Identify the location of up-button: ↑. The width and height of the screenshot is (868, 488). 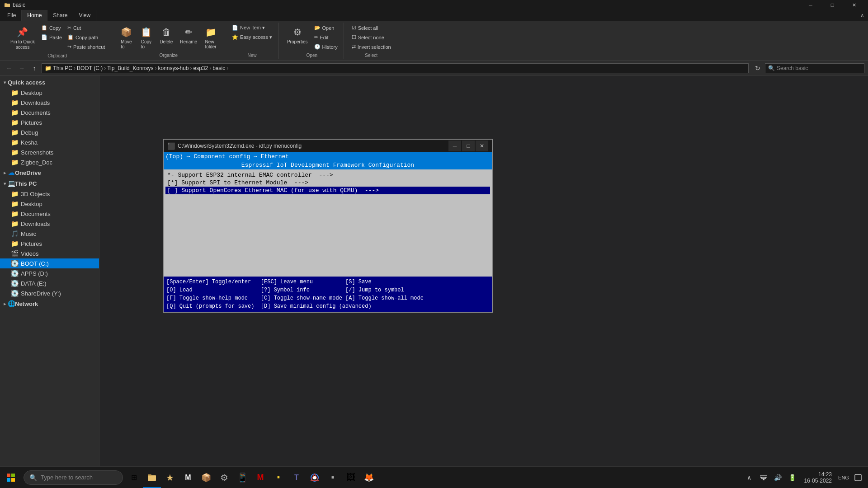
(34, 68).